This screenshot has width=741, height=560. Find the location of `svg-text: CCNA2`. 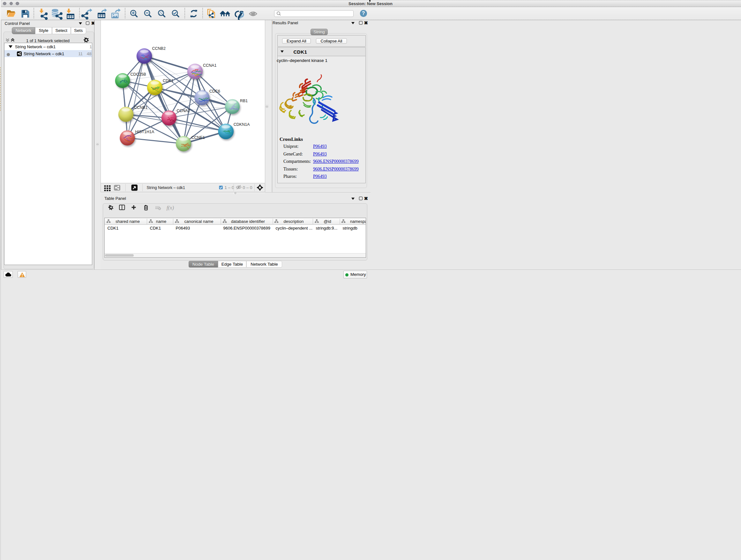

svg-text: CCNA2 is located at coordinates (183, 111).